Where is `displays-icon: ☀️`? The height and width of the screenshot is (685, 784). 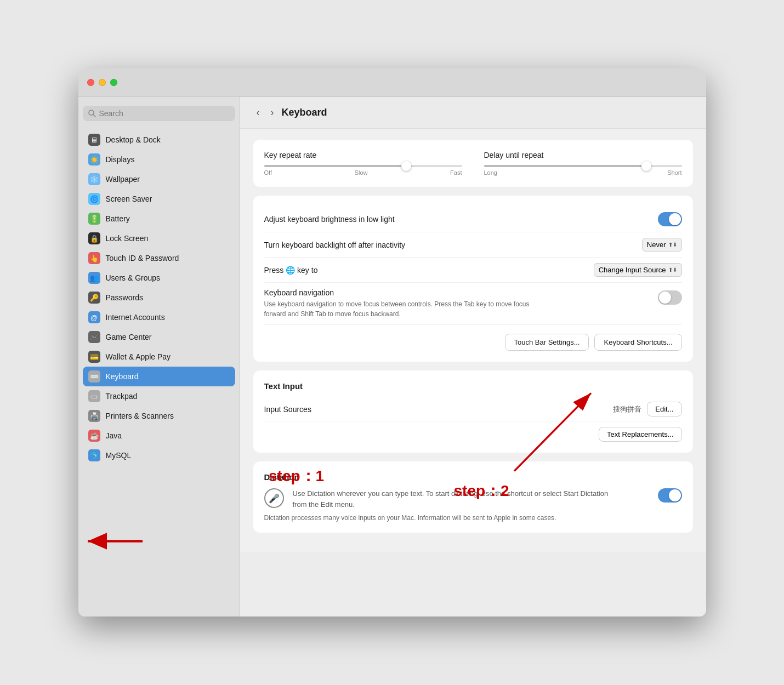
displays-icon: ☀️ is located at coordinates (94, 159).